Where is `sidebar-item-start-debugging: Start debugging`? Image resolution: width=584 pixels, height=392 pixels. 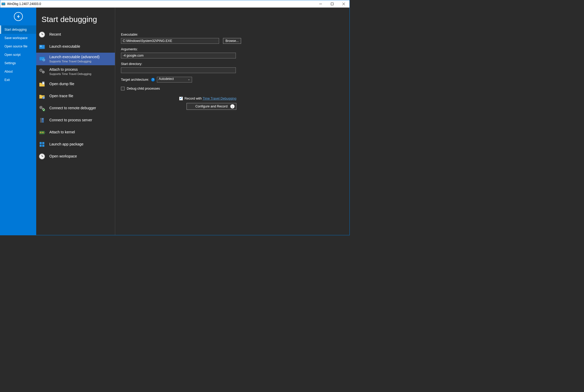
sidebar-item-start-debugging: Start debugging is located at coordinates (18, 30).